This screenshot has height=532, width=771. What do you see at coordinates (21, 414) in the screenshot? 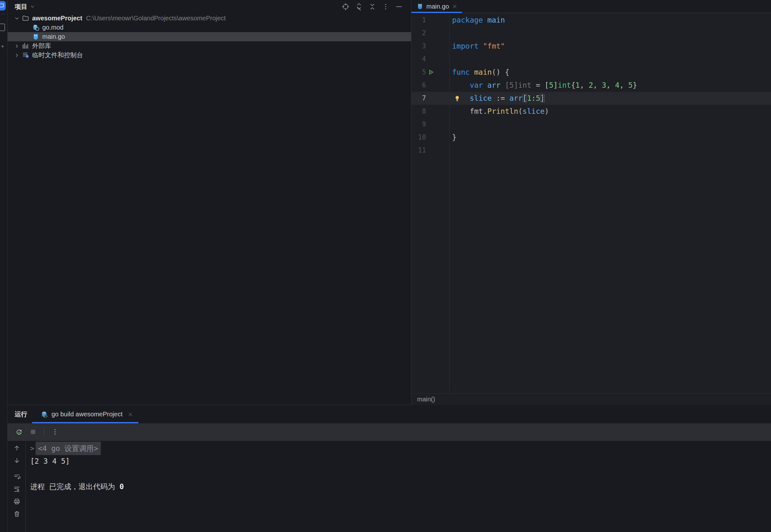
I see `run-title-text: 运行` at bounding box center [21, 414].